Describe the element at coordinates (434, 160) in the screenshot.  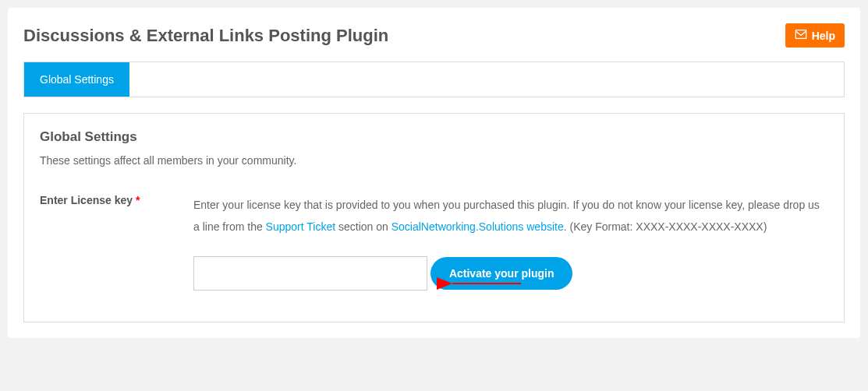
I see `section-description: These settings affect all members in you…` at that location.